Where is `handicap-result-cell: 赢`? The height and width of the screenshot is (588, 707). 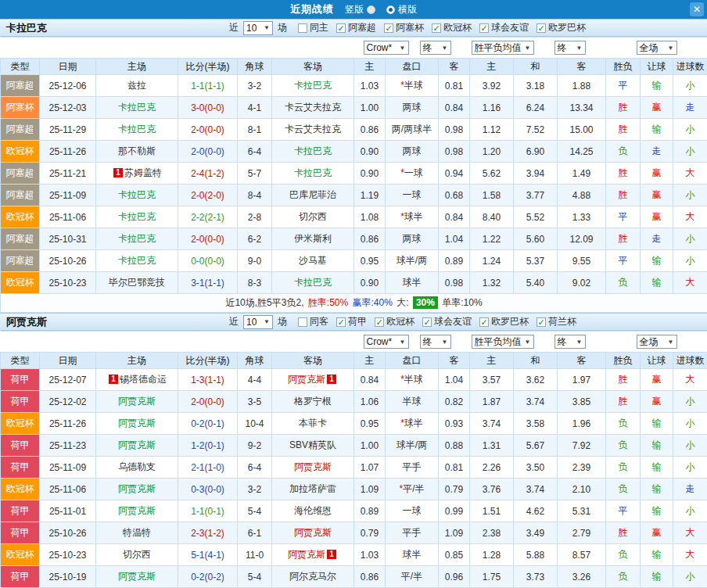 handicap-result-cell: 赢 is located at coordinates (657, 380).